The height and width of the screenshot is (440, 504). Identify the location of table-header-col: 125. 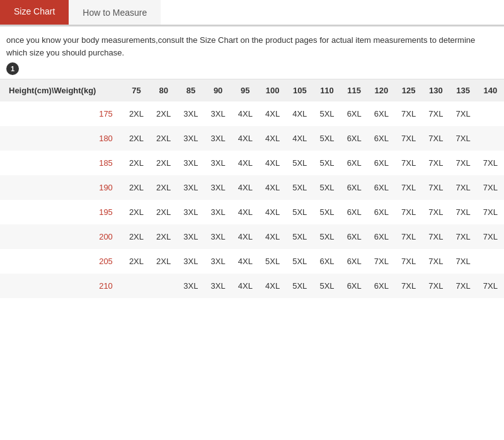
(408, 91).